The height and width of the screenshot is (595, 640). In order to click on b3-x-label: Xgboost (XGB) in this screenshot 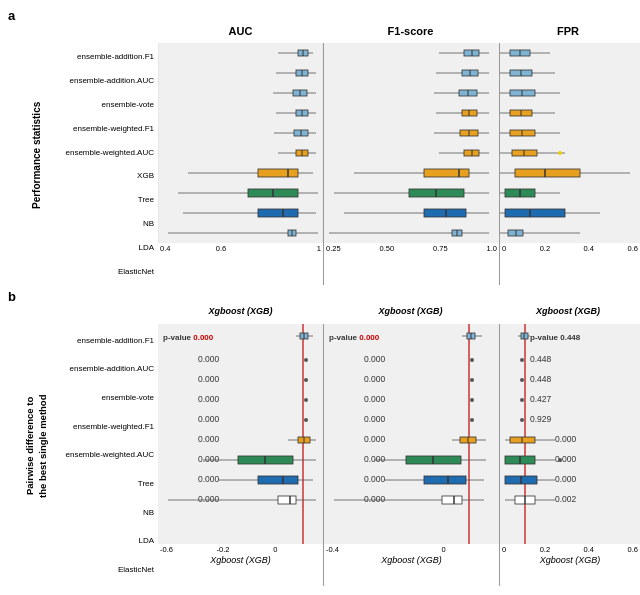, I will do `click(570, 560)`.